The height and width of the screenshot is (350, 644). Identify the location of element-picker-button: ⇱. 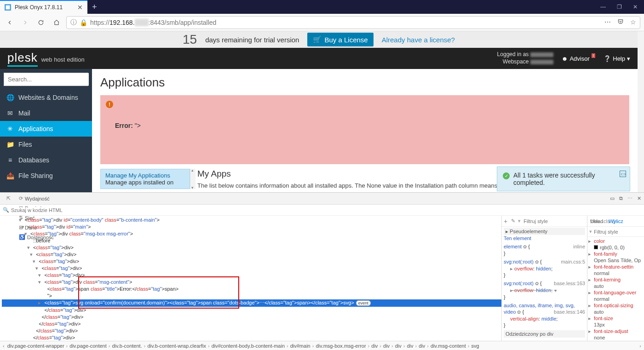
(8, 199).